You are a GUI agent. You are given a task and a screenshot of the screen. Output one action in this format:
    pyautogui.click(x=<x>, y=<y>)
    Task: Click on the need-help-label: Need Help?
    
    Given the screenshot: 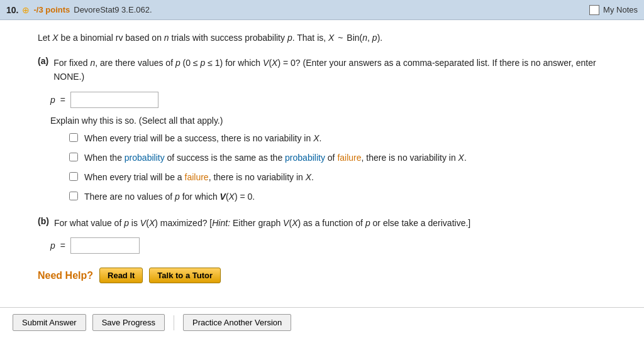 What is the action you would take?
    pyautogui.click(x=65, y=276)
    